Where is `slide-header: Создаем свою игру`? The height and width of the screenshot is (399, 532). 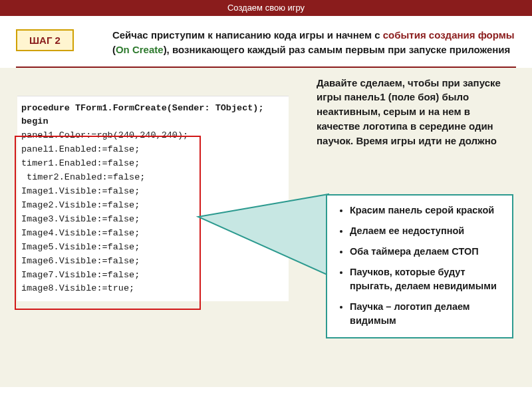
slide-header: Создаем свою игру is located at coordinates (266, 8).